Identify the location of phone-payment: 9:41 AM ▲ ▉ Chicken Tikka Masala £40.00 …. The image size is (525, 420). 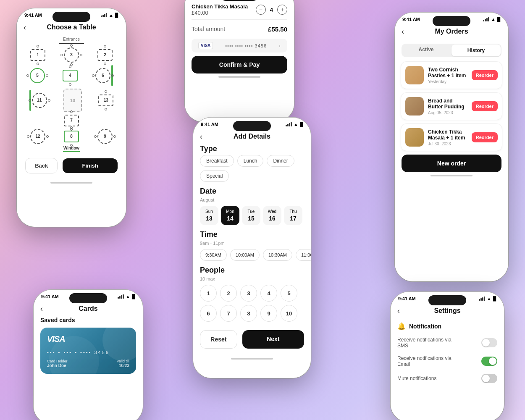
(239, 61).